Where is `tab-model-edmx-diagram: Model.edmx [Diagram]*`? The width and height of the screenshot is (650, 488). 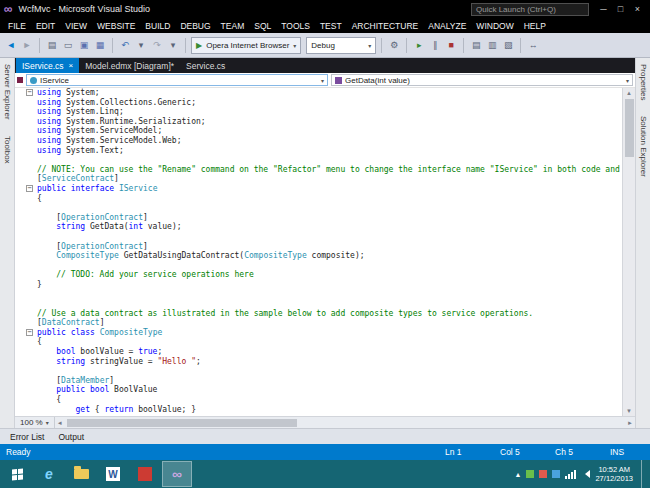 tab-model-edmx-diagram: Model.edmx [Diagram]* is located at coordinates (130, 66).